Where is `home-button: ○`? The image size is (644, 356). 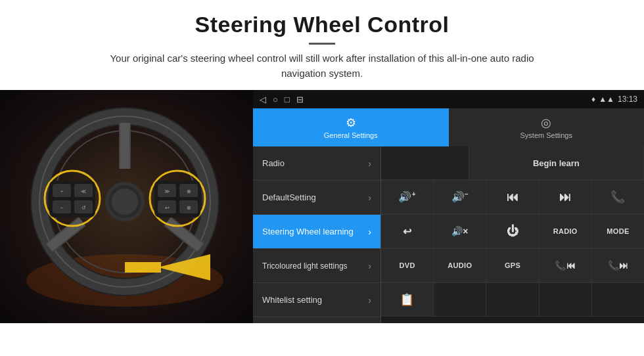
home-button: ○ is located at coordinates (275, 100).